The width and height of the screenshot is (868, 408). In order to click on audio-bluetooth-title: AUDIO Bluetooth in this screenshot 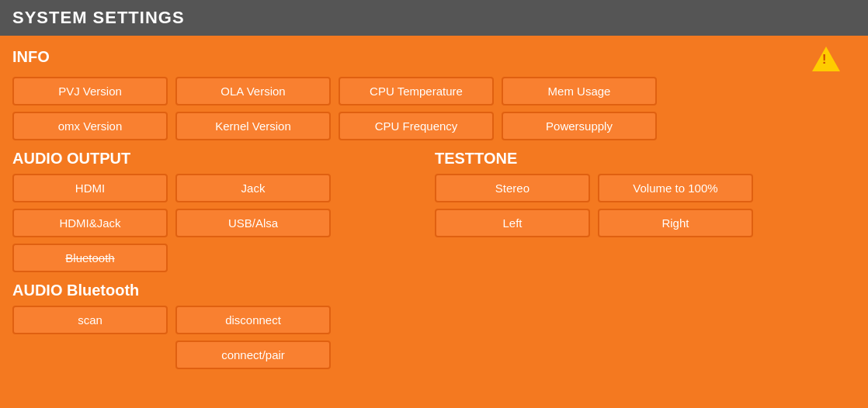, I will do `click(434, 290)`.